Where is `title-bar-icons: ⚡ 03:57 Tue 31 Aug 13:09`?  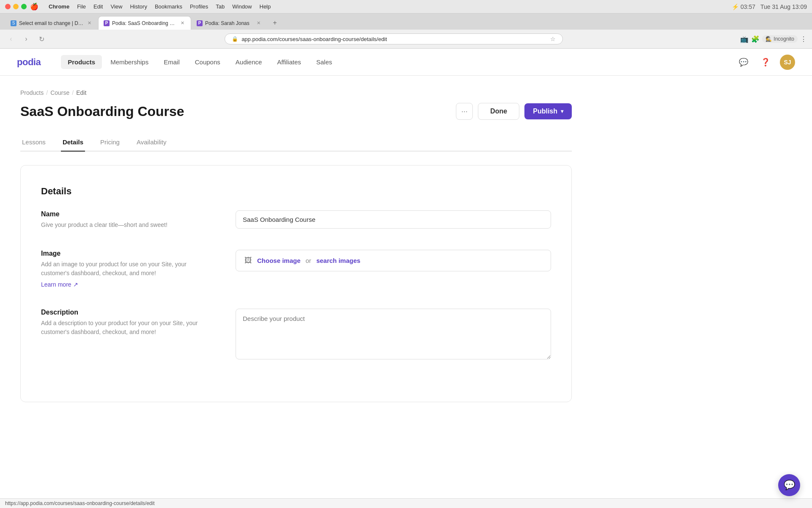
title-bar-icons: ⚡ 03:57 Tue 31 Aug 13:09 is located at coordinates (769, 7).